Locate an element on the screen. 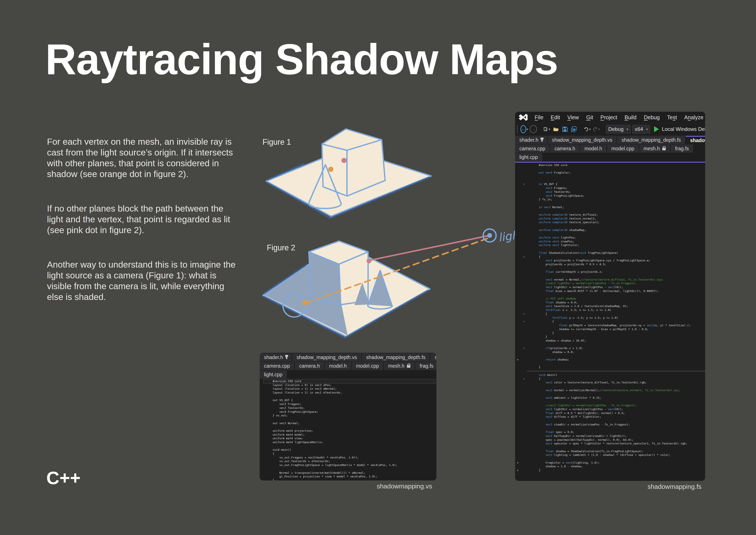 The image size is (756, 535). new-item-button: ▾ is located at coordinates (547, 129).